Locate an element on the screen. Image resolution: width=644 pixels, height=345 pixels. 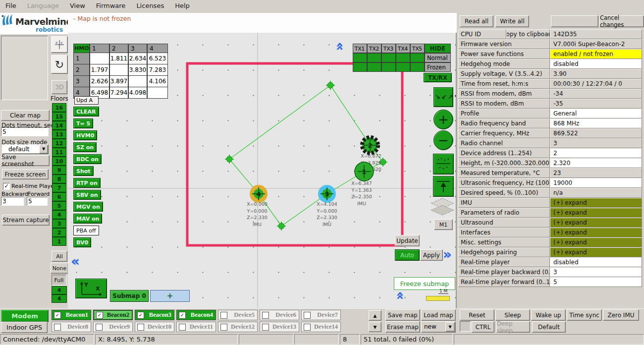
cmd-button-mav-on: MAV on is located at coordinates (88, 219).